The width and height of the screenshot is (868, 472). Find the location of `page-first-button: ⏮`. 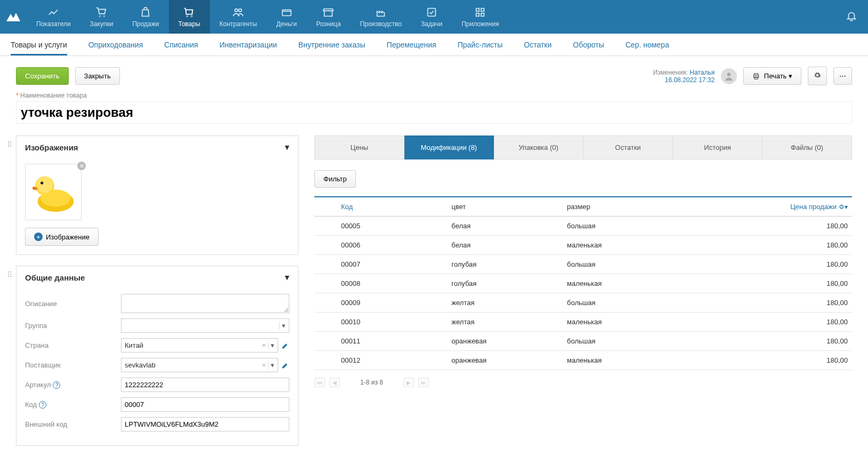

page-first-button: ⏮ is located at coordinates (320, 382).